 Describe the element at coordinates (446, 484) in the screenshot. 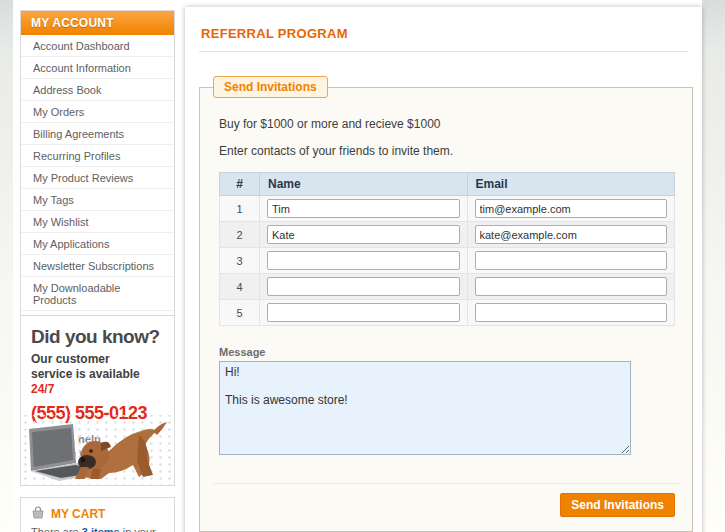

I see `form-divider` at that location.